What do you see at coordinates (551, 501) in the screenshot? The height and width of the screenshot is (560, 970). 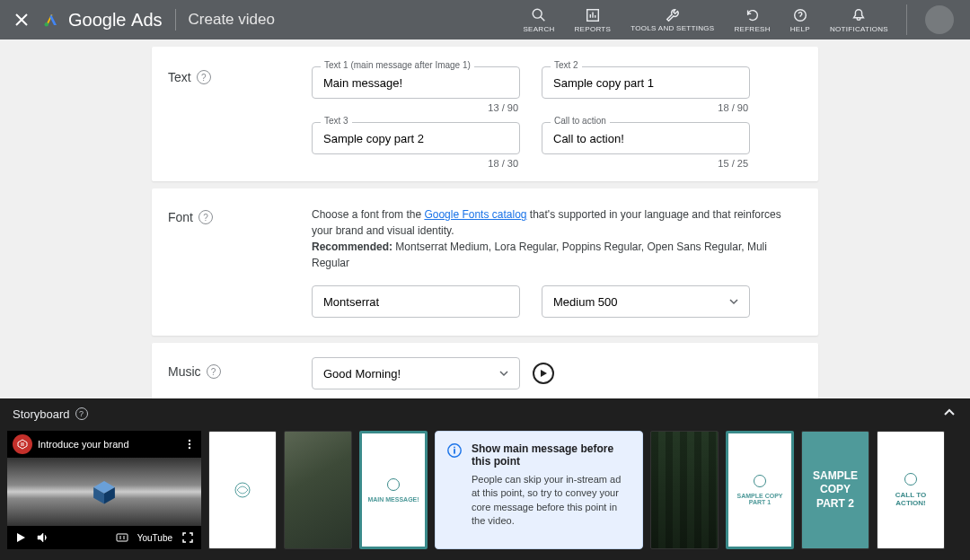 I see `info-body: People can skip your in-stream ad at thi…` at bounding box center [551, 501].